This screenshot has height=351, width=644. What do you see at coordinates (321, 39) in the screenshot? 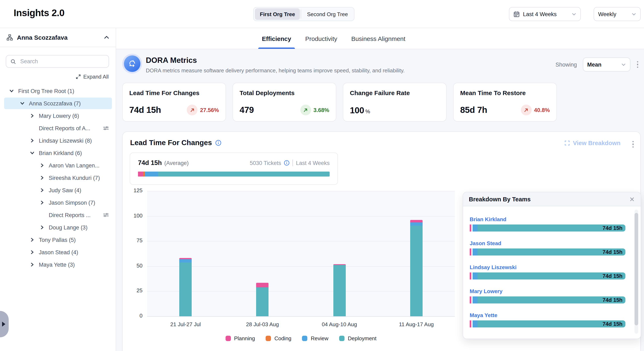
I see `tab-productivity: Productivity` at bounding box center [321, 39].